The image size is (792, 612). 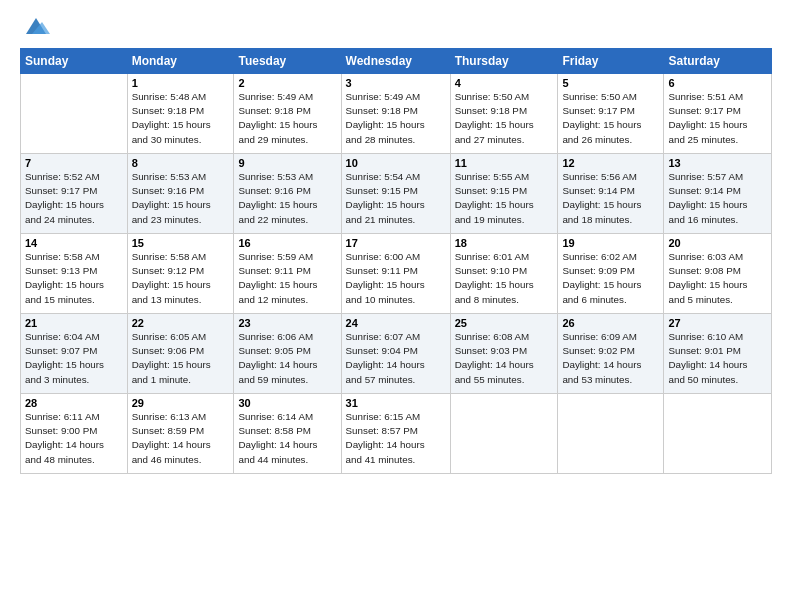 What do you see at coordinates (396, 403) in the screenshot?
I see `day-number: 31` at bounding box center [396, 403].